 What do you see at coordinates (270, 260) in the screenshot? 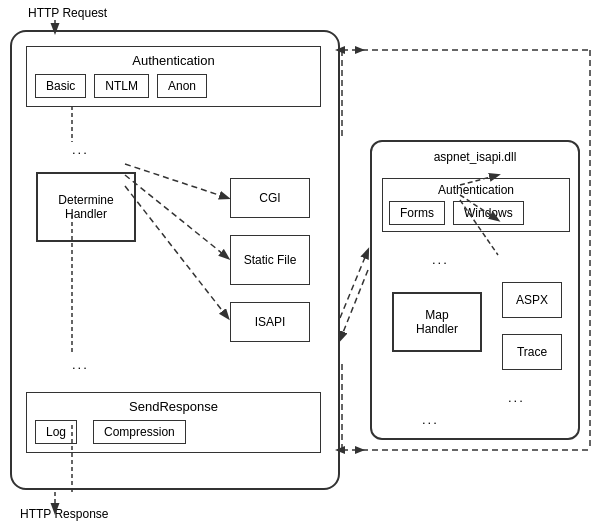
I see `static-file-box: Static File` at bounding box center [270, 260].